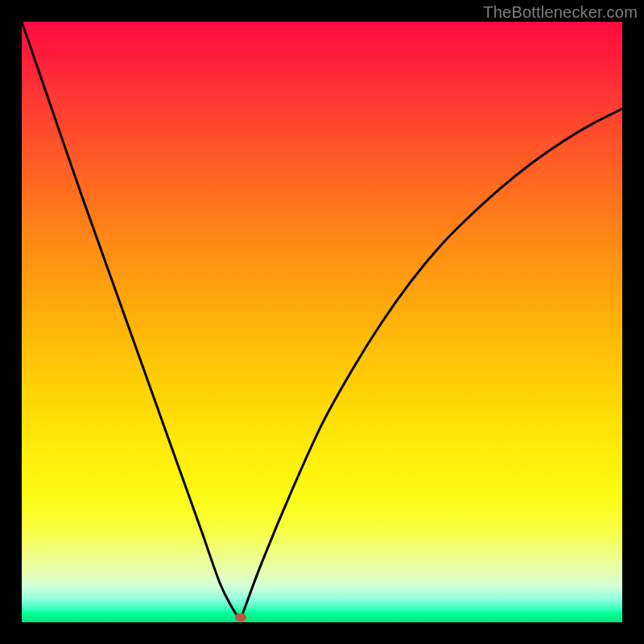 This screenshot has width=644, height=644. What do you see at coordinates (560, 13) in the screenshot?
I see `watermark-text: TheBottlenecker.com` at bounding box center [560, 13].